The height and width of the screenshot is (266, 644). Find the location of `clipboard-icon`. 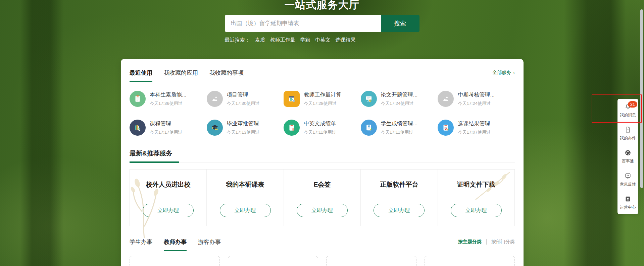

clipboard-icon is located at coordinates (138, 99).